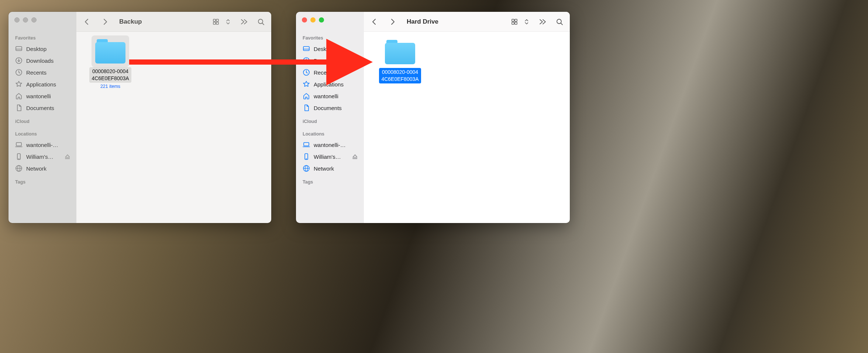 The height and width of the screenshot is (353, 868). Describe the element at coordinates (174, 127) in the screenshot. I see `content-area: 00008020-00044C6E0EF8003A 221 items` at that location.